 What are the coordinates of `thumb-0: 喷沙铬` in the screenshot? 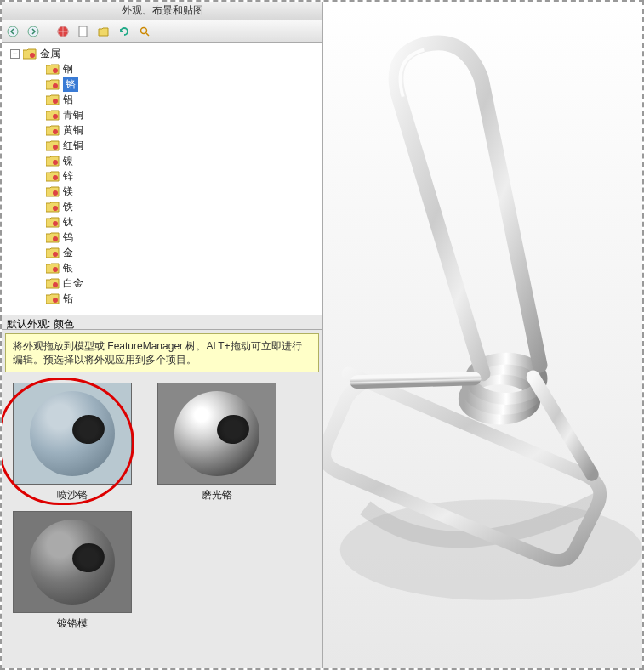 It's located at (72, 442).